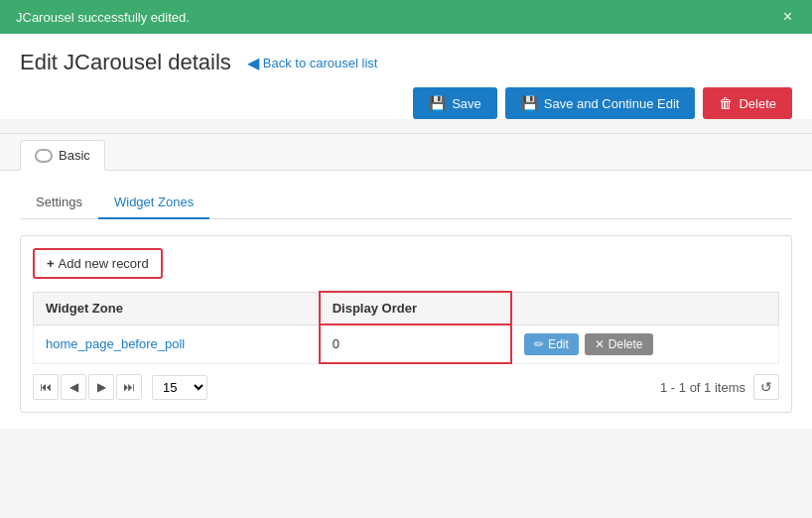  I want to click on row-delete-button: ✕ Delete, so click(619, 344).